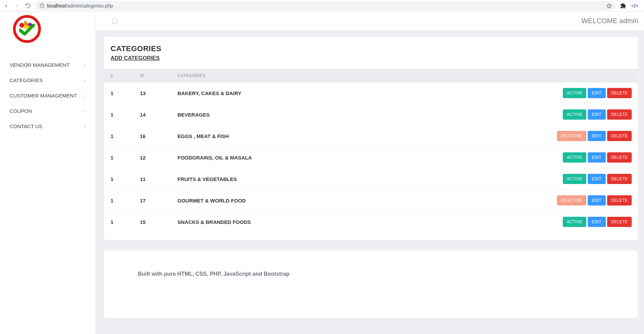 This screenshot has width=644, height=334. What do you see at coordinates (27, 29) in the screenshot?
I see `brand-logo` at bounding box center [27, 29].